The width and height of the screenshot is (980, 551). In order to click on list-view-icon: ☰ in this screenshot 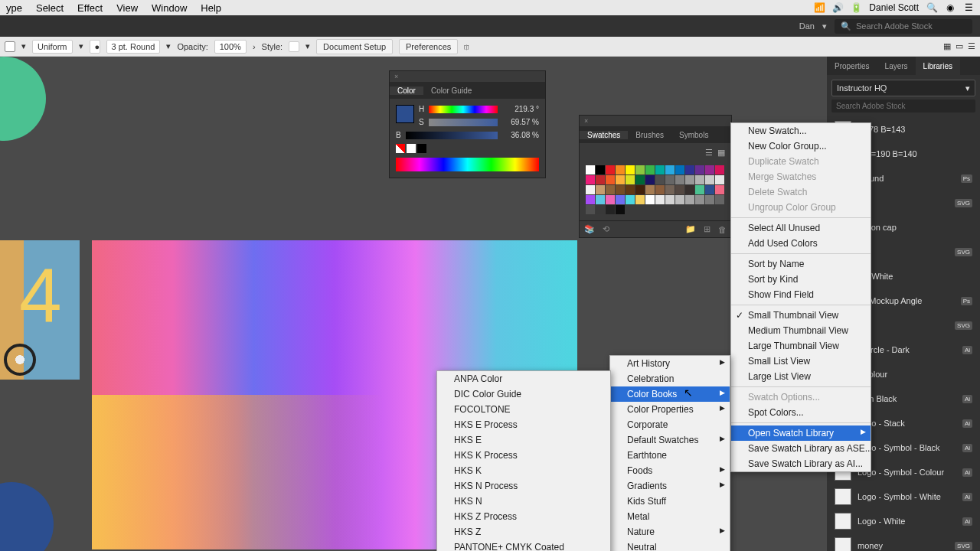, I will do `click(709, 153)`.